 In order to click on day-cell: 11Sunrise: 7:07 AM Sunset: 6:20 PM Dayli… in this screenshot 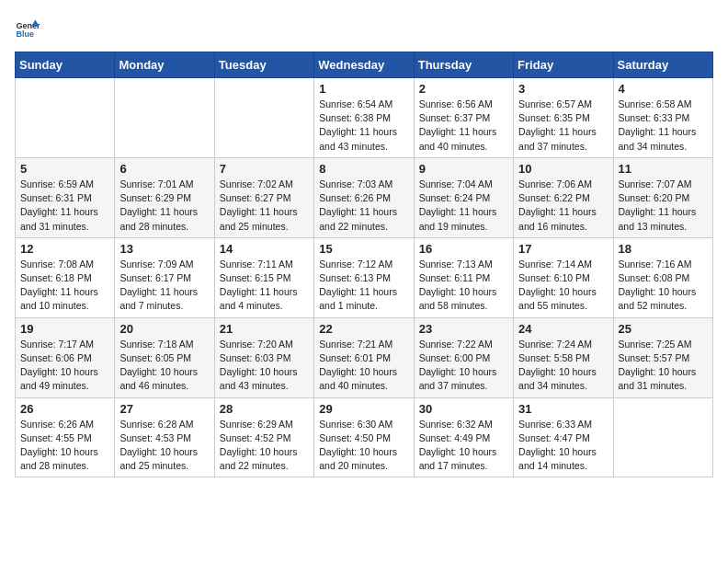, I will do `click(663, 197)`.